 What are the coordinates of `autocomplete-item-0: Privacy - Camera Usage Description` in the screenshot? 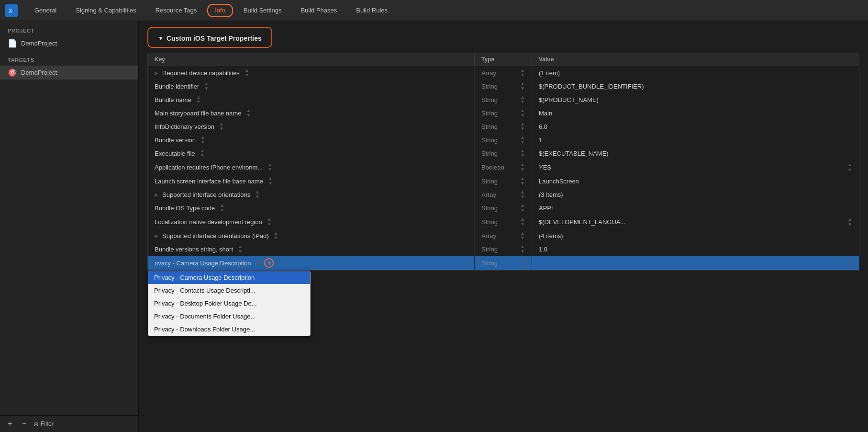 It's located at (229, 278).